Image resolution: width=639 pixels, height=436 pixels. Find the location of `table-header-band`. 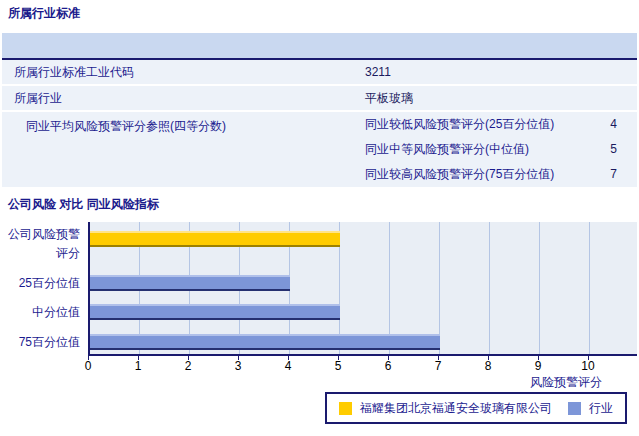

table-header-band is located at coordinates (320, 46).